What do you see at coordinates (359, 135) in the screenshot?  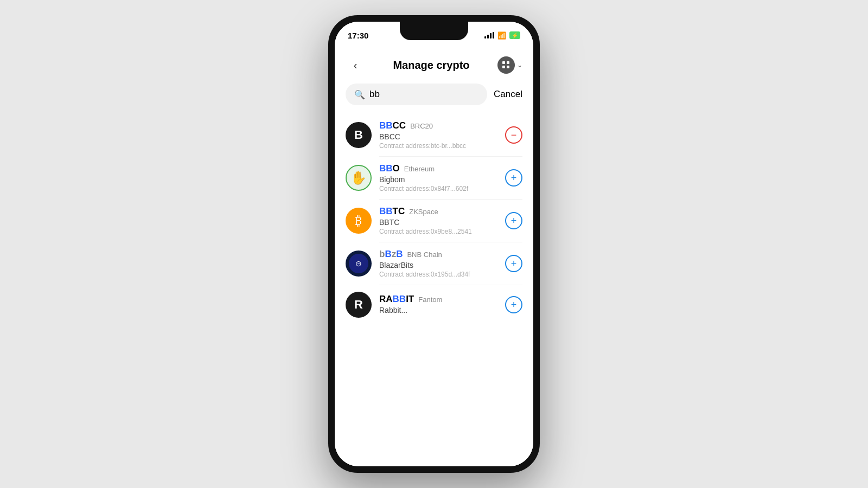 I see `avatar: B` at bounding box center [359, 135].